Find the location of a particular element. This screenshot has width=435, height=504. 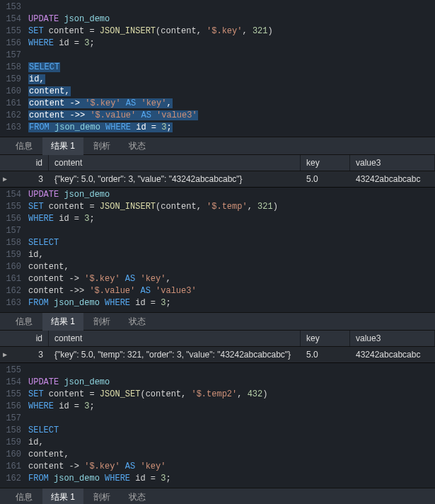

code-line: 162FROM json_demo WHERE id = 3; is located at coordinates (218, 479).